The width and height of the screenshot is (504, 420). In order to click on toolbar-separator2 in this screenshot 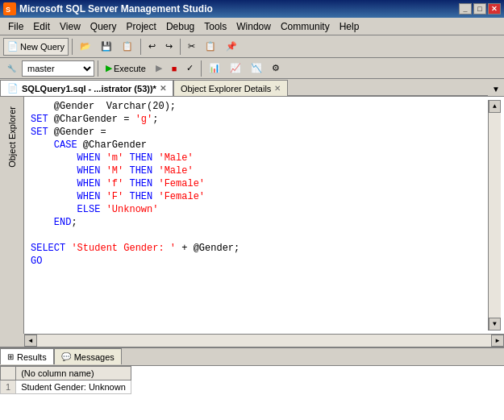, I will do `click(140, 47)`.